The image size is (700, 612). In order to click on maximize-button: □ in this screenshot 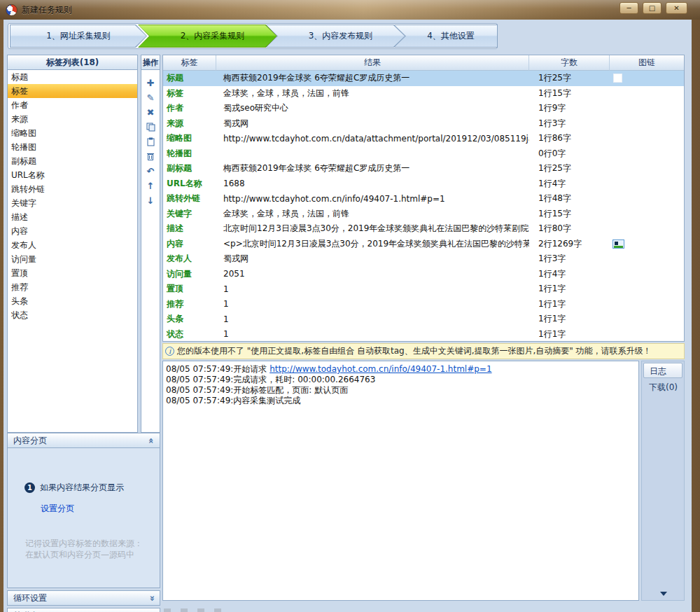, I will do `click(652, 8)`.